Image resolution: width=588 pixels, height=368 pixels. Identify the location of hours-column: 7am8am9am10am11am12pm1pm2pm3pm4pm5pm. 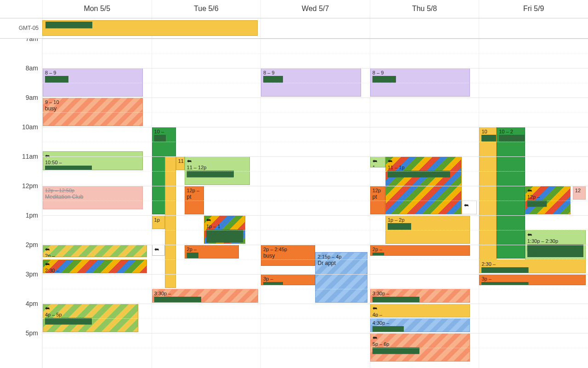
(21, 203).